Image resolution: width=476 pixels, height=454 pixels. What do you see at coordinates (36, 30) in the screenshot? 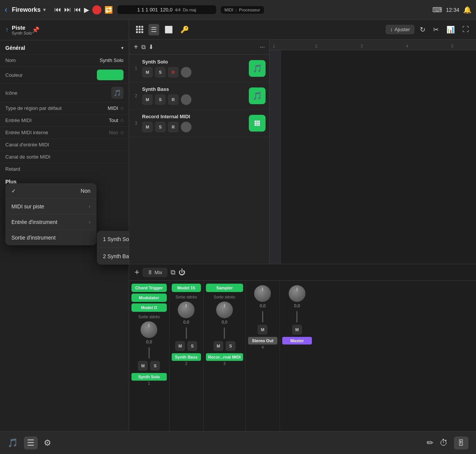
I see `pin-icon: 📌` at bounding box center [36, 30].